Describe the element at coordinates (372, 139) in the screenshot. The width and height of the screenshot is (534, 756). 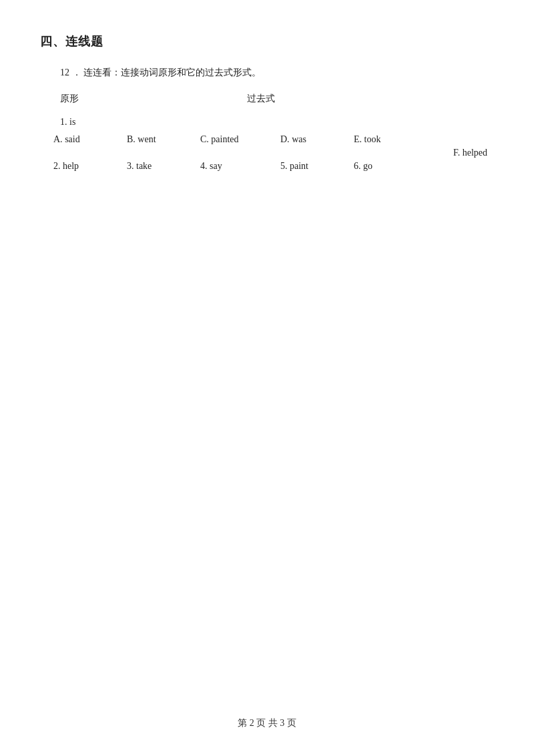
I see `answer-e-text: took` at that location.